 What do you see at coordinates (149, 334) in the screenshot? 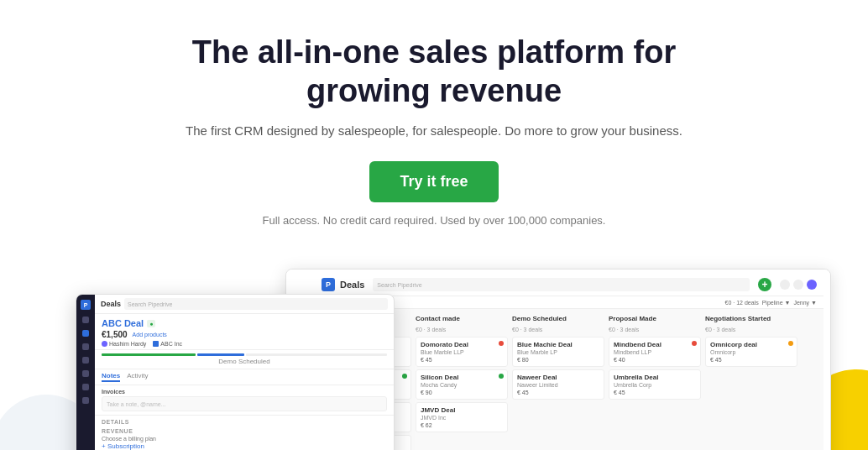
I see `deal-add-products: Add products` at bounding box center [149, 334].